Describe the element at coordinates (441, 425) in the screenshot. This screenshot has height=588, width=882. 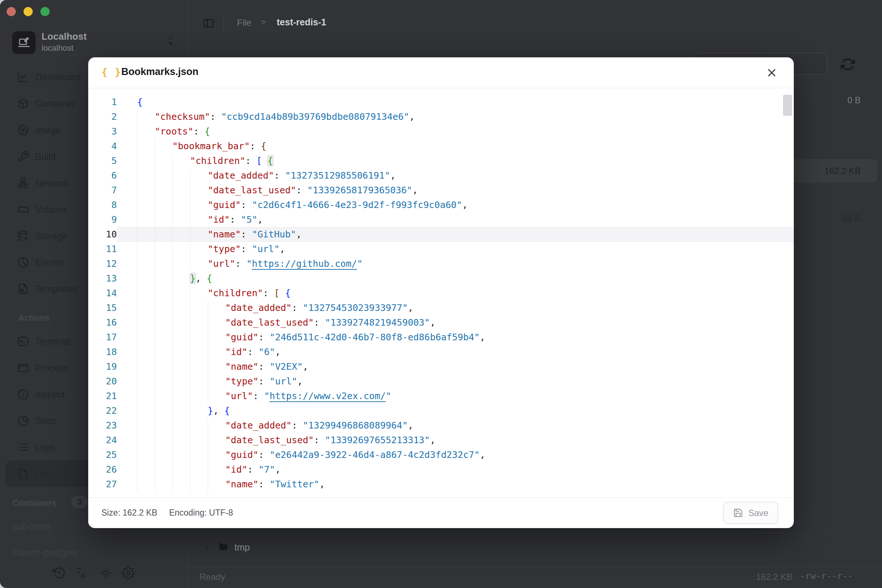
I see `code-line: 23"date_added": "13299496868089964",` at that location.